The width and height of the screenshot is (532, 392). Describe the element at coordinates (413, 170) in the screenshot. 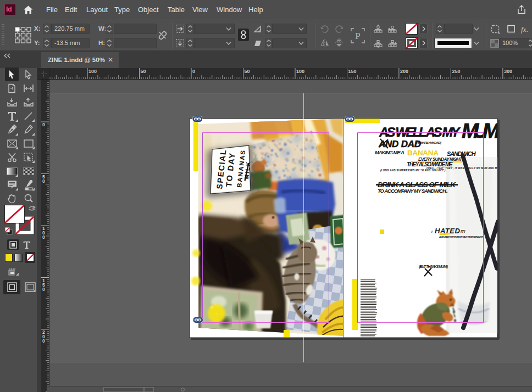

I see `svg-text:(LONG AND SUPPRESSED MY ‘SLANG: (LONG AND SUPPRESSED MY ‘SLANG’ DIALECT …` at that location.